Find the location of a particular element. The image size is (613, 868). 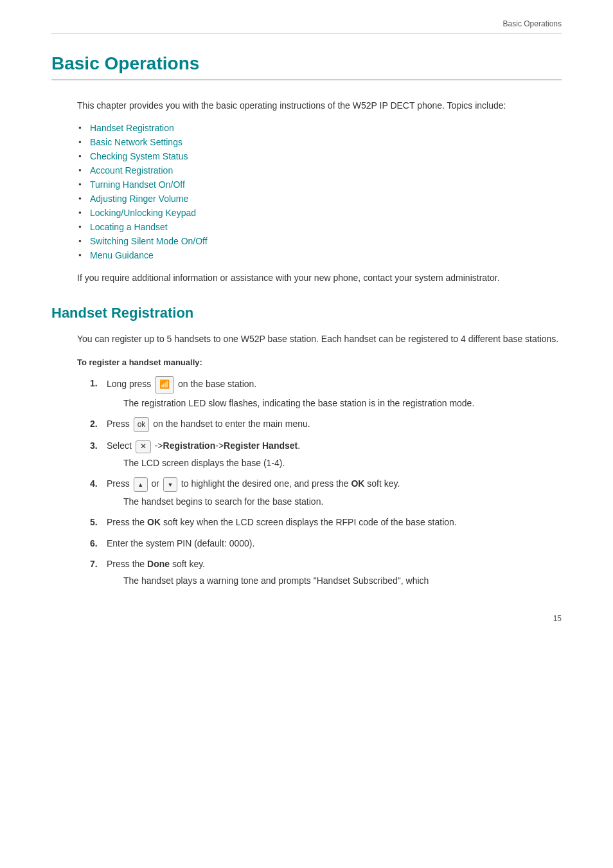

step-2-text: Press ok on the handset to enter the mai… is located at coordinates (208, 424).